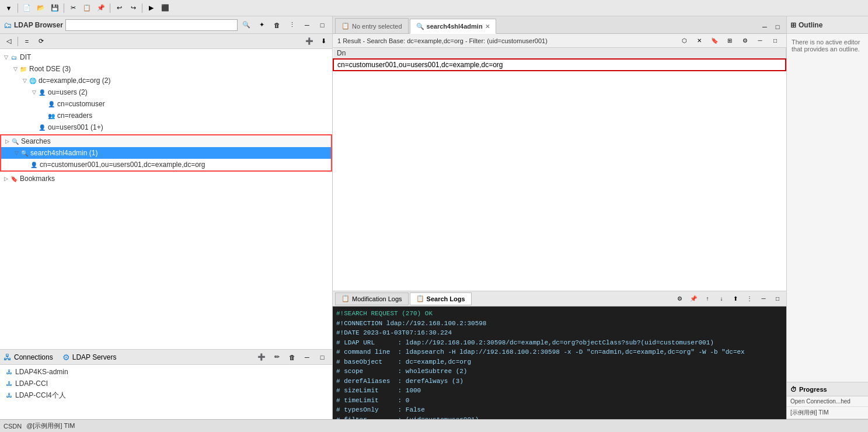  Describe the element at coordinates (41, 396) in the screenshot. I see `conn-ldap-cci4-label: LDAP-CCI4个人` at that location.